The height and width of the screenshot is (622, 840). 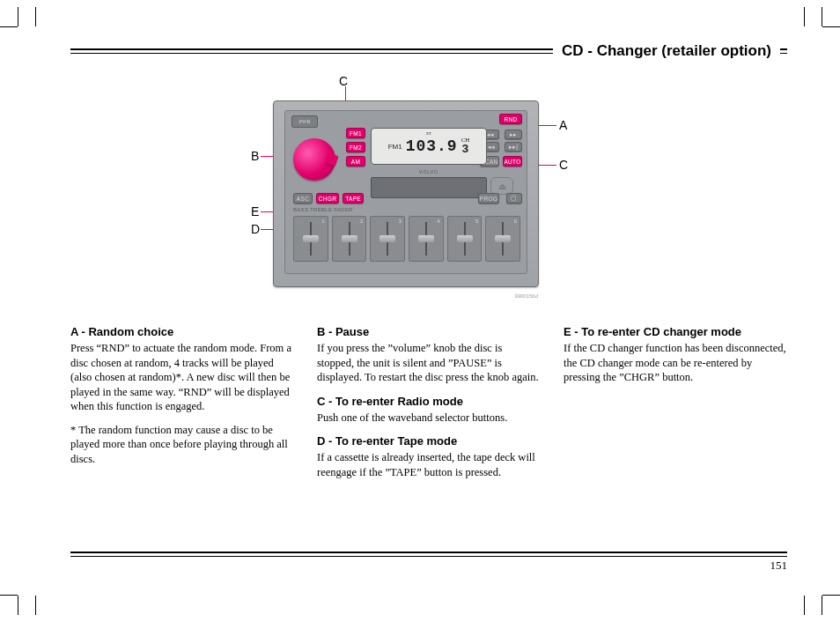 I want to click on power-button: PWR, so click(x=305, y=122).